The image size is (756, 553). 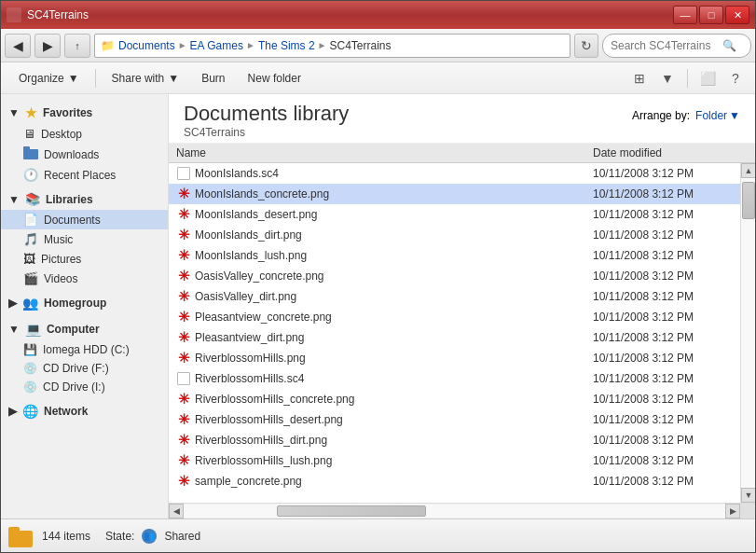 I want to click on favorites-section: ▼ ★ Favorites 🖥 Desktop Downloads 🕐 Rec, so click(x=84, y=144).